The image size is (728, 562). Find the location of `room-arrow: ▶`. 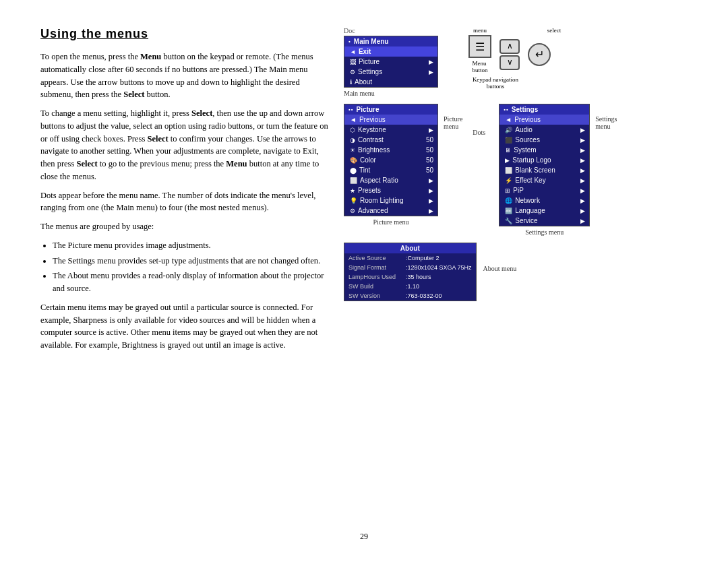

room-arrow: ▶ is located at coordinates (431, 201).